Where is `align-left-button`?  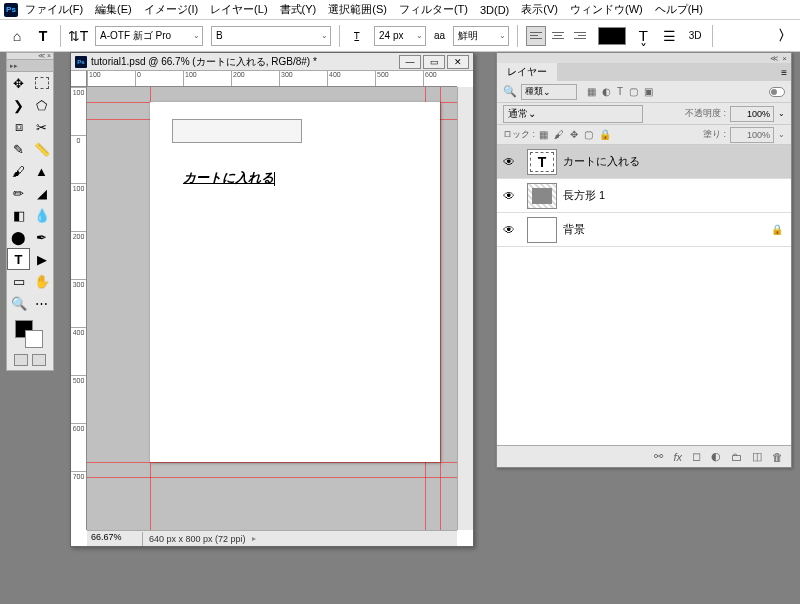 align-left-button is located at coordinates (536, 36).